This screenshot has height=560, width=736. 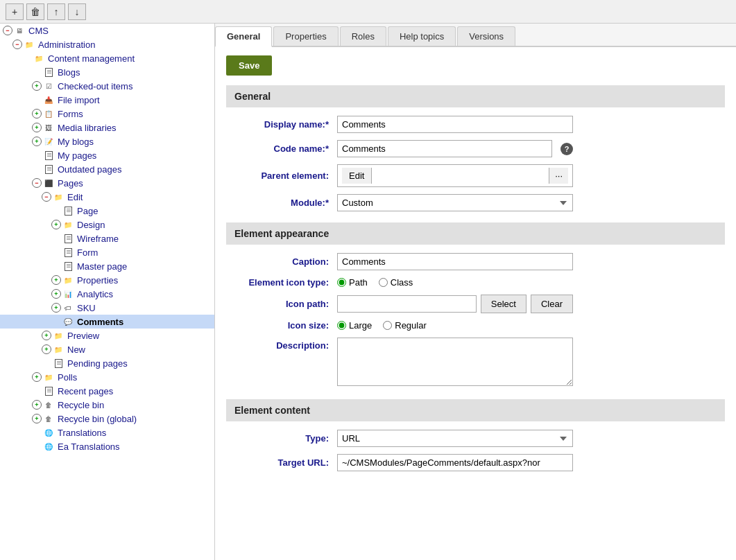 What do you see at coordinates (357, 176) in the screenshot?
I see `parent-edit-button: Edit` at bounding box center [357, 176].